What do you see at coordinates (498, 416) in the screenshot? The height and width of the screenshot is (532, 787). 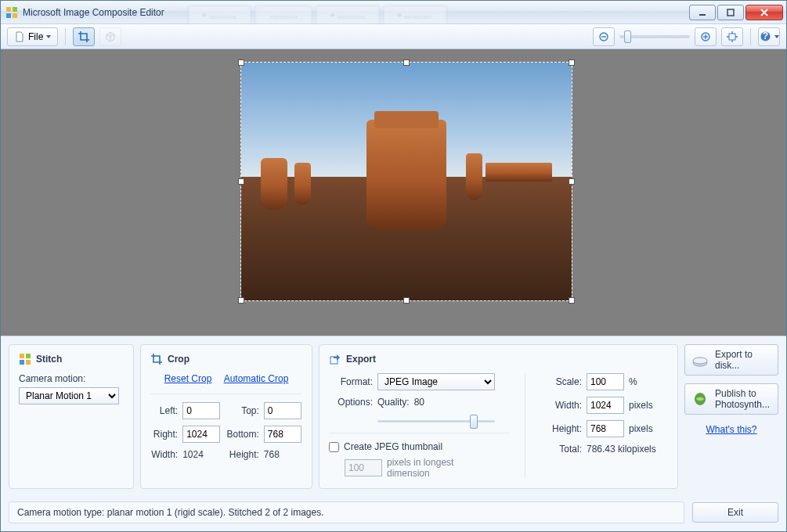 I see `export-panel: Export Format: JPEG Image Options: Quali…` at bounding box center [498, 416].